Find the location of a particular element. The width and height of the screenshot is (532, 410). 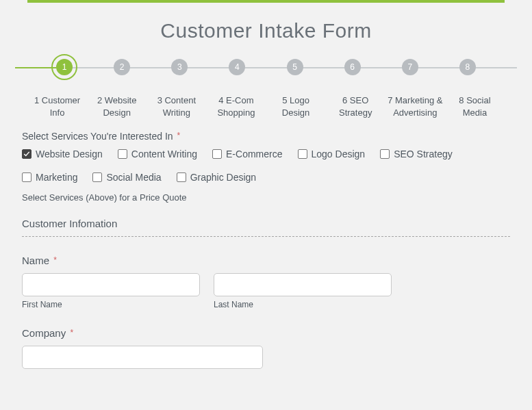

checkbox-label: Social Media is located at coordinates (134, 177).